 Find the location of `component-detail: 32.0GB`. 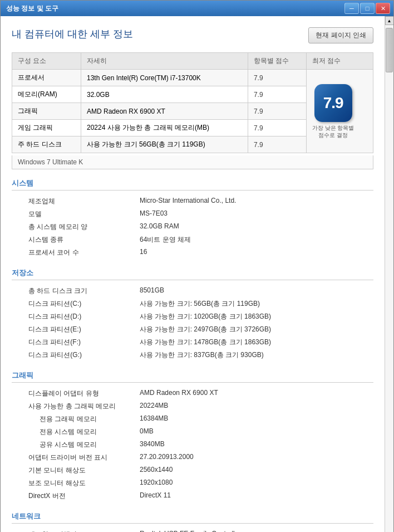

component-detail: 32.0GB is located at coordinates (165, 95).